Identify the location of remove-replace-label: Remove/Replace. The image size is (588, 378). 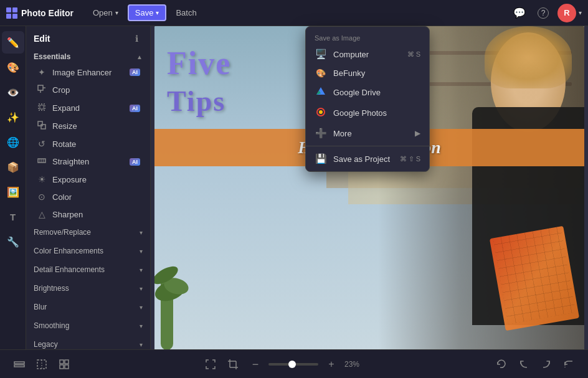
(62, 232).